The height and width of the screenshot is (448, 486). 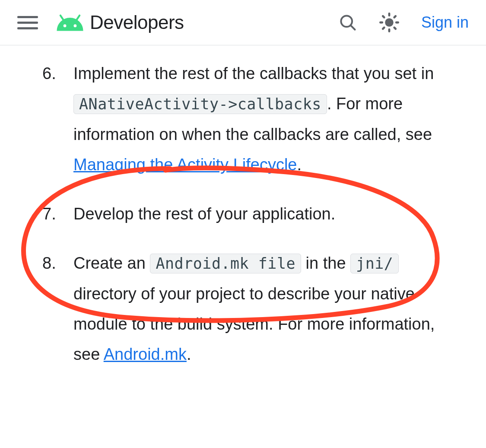 What do you see at coordinates (200, 104) in the screenshot?
I see `inline-code: ANativeActivity->callbacks` at bounding box center [200, 104].